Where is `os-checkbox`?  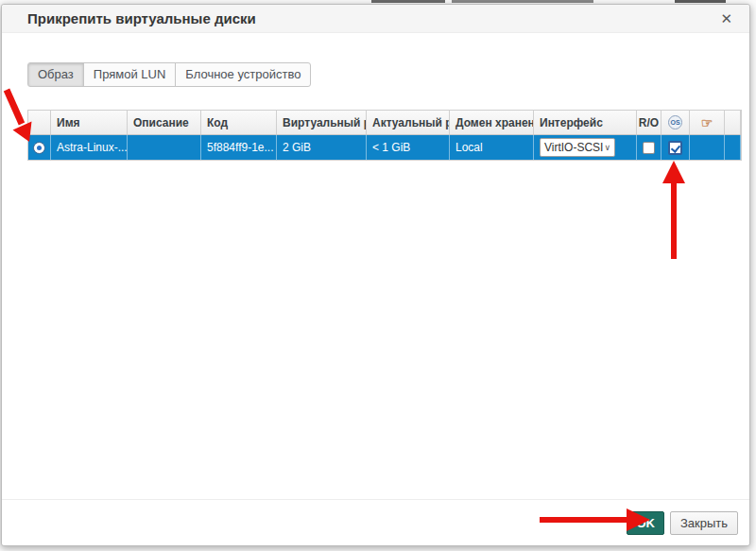
os-checkbox is located at coordinates (675, 147).